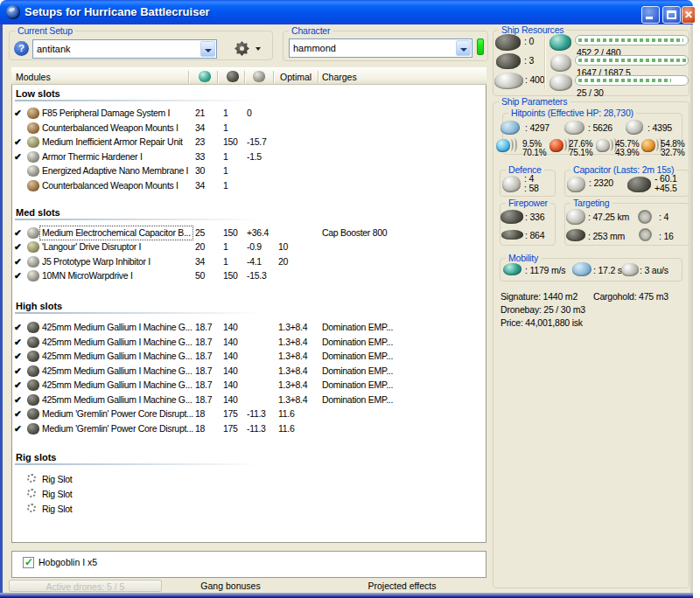  What do you see at coordinates (200, 276) in the screenshot?
I see `module-cpu: 50` at bounding box center [200, 276].